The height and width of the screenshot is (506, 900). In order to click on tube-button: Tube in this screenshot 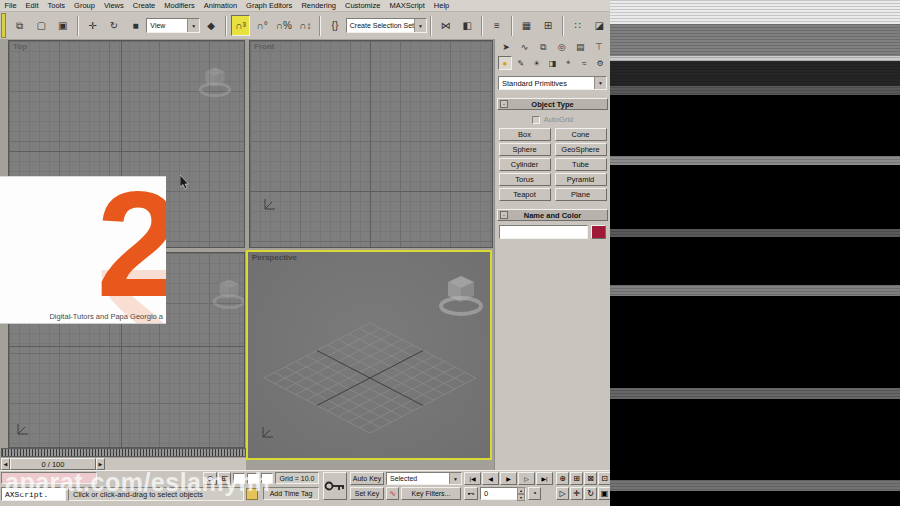, I will do `click(581, 164)`.